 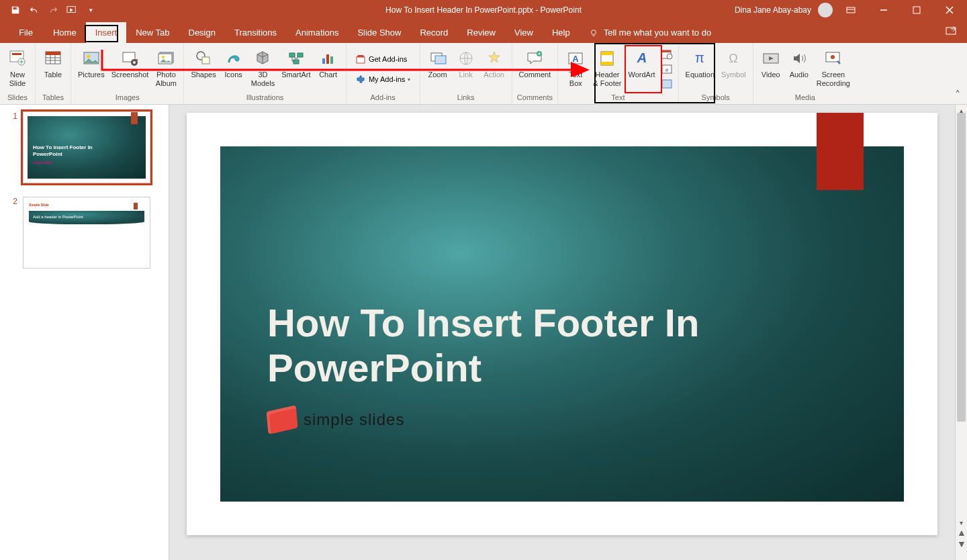 I want to click on link-label: Link, so click(x=466, y=75).